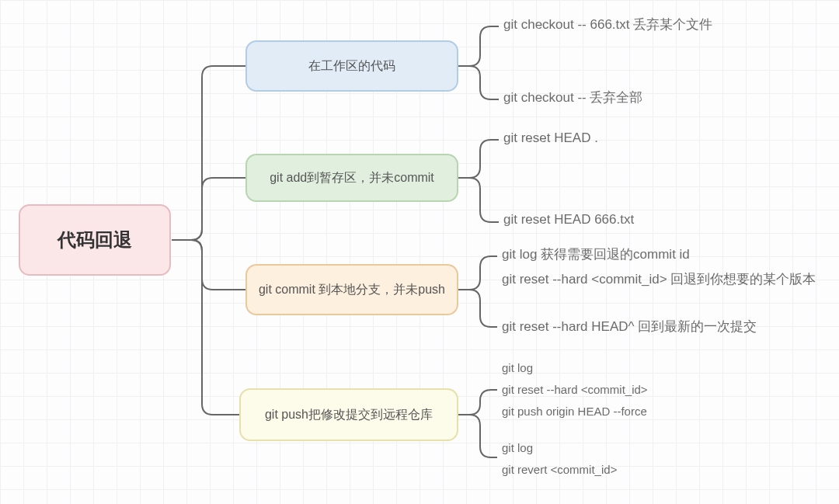 The image size is (839, 504). I want to click on leaf-pushed-2: git push origin HEAD --force, so click(575, 412).